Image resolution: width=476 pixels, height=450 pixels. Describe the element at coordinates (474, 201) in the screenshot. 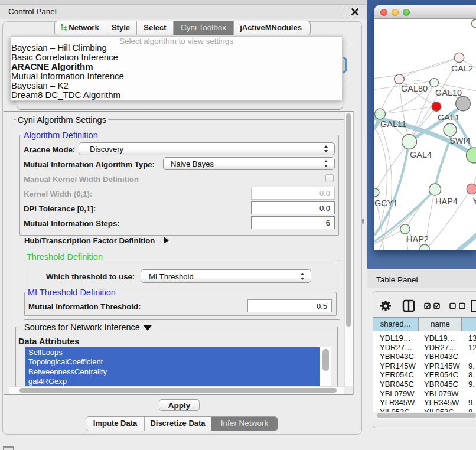

I see `svg-text: Y` at that location.